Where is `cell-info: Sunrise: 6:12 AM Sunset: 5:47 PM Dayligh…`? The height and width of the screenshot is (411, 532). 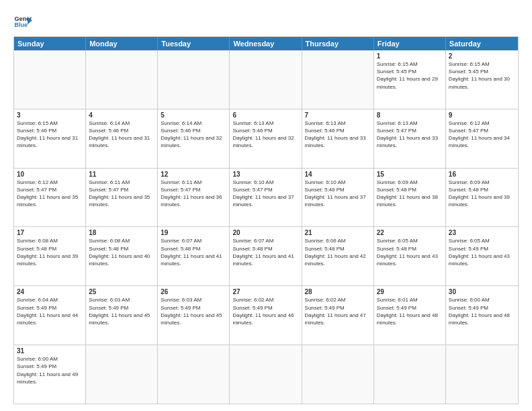
cell-info: Sunrise: 6:12 AM Sunset: 5:47 PM Dayligh… is located at coordinates (50, 193).